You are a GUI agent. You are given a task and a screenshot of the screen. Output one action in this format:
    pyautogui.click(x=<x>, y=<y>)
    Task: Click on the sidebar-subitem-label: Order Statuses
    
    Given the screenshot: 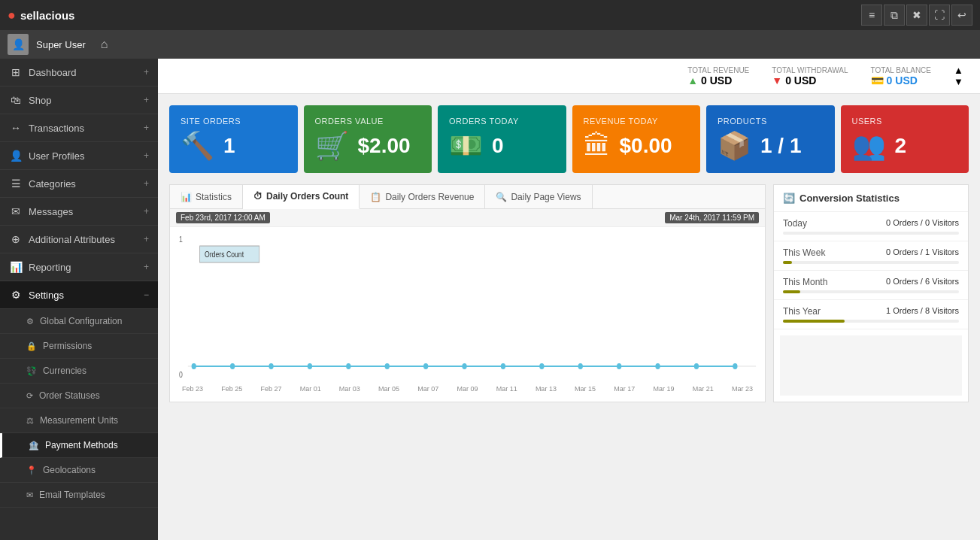 What is the action you would take?
    pyautogui.click(x=69, y=396)
    